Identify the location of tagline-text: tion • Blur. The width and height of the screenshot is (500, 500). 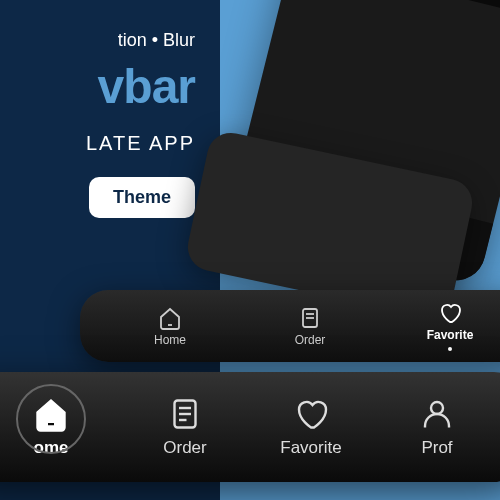
(110, 40).